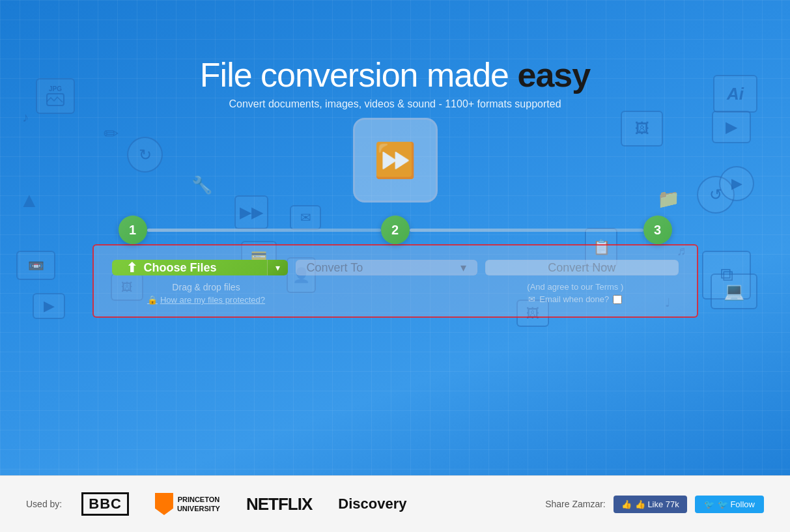 This screenshot has width=790, height=532. I want to click on email-checkbox, so click(617, 300).